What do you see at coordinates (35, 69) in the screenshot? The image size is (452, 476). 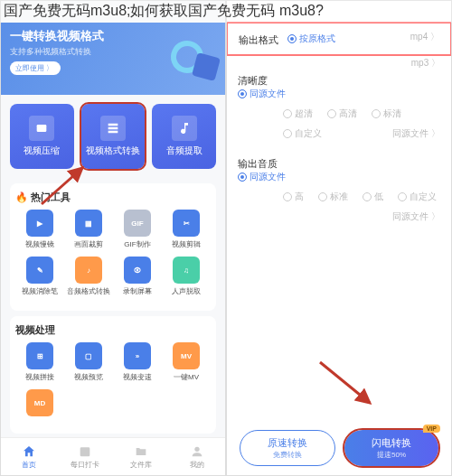 I see `banner-cta-button: 立即使用 〉` at bounding box center [35, 69].